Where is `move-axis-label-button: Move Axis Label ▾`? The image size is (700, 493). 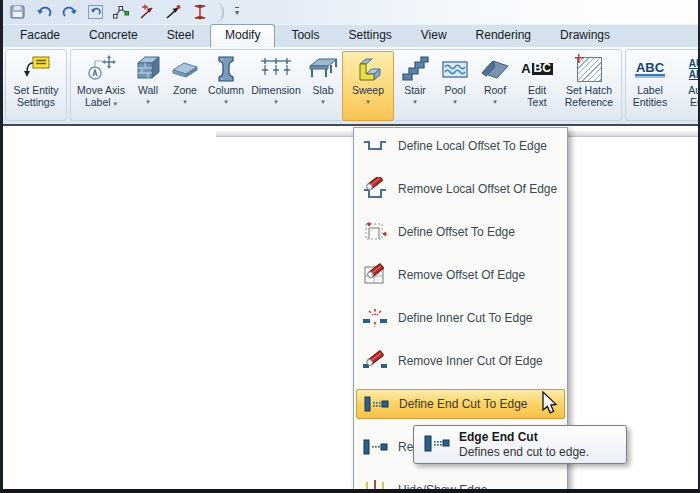
move-axis-label-button: Move Axis Label ▾ is located at coordinates (101, 86).